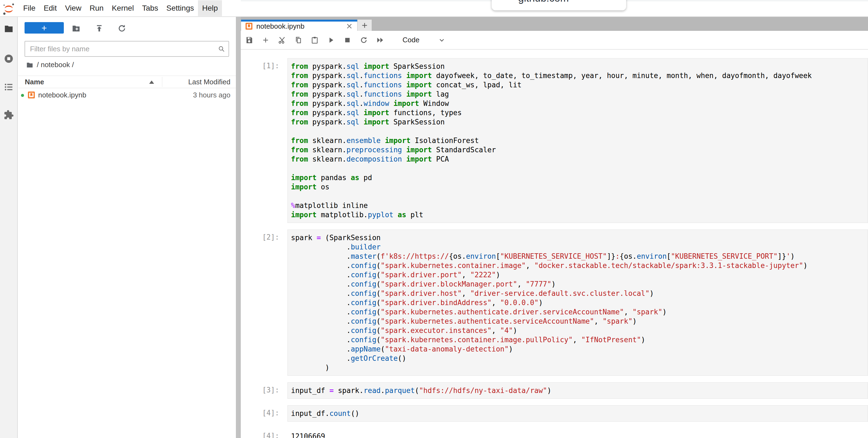 This screenshot has height=438, width=868. I want to click on column-last-modified: Last Modified, so click(209, 82).